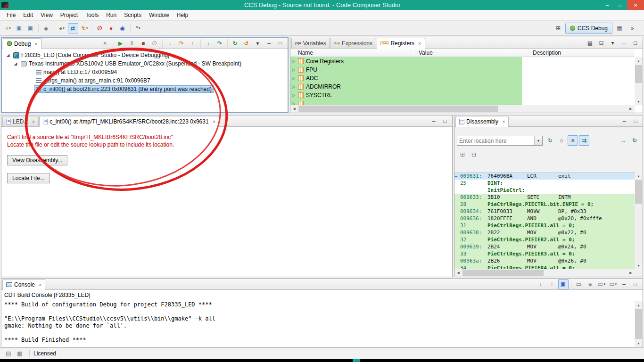 The image size is (644, 362). I want to click on watchpoint-button: ◉, so click(123, 28).